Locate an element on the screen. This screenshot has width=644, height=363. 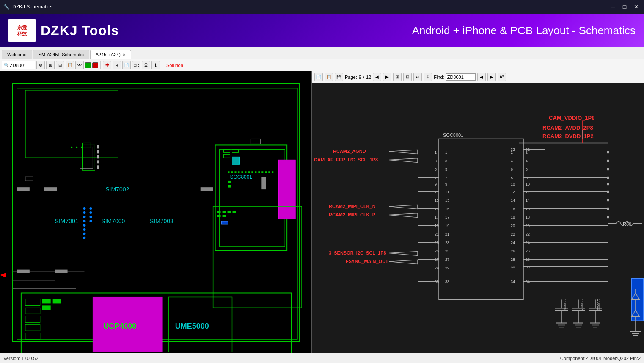
copy-button: 📋 is located at coordinates (70, 65).